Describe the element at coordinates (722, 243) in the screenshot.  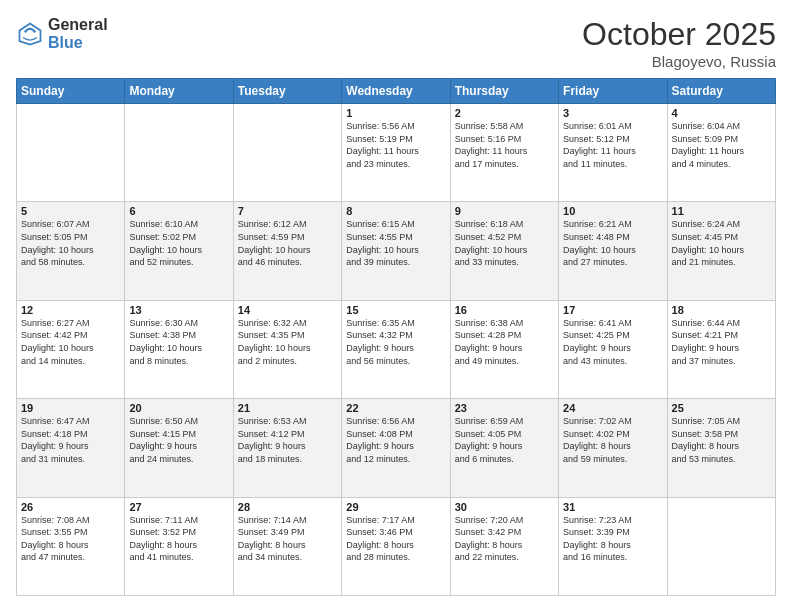
I see `day-info: Sunrise: 6:24 AM Sunset: 4:45 PM Dayligh…` at that location.